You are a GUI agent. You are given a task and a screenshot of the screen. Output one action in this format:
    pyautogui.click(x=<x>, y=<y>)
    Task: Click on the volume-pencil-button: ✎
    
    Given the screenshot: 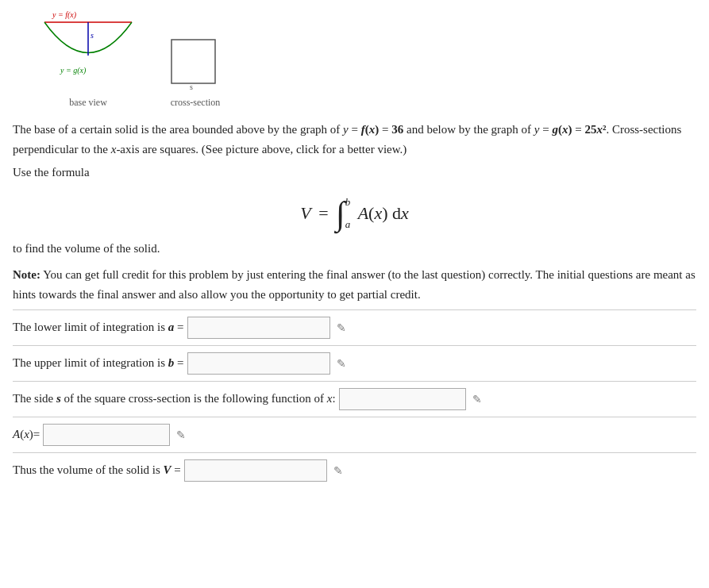 What is the action you would take?
    pyautogui.click(x=338, y=471)
    